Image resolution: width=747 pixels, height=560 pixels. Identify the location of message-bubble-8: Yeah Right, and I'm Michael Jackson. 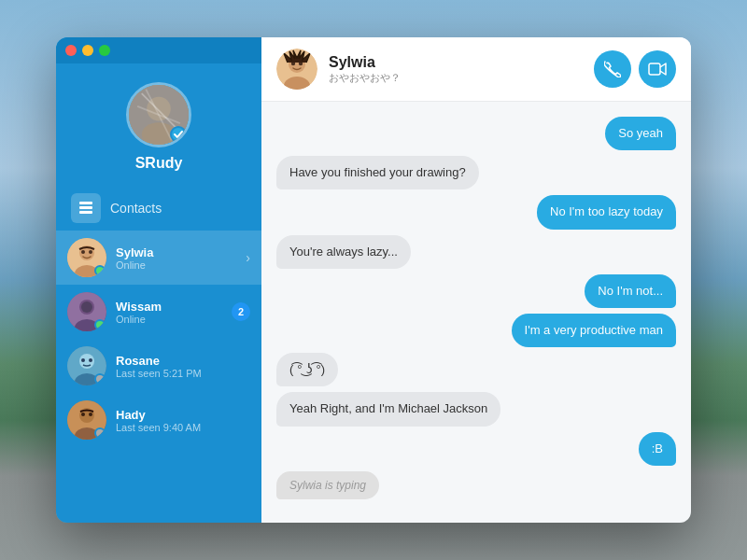
(388, 409).